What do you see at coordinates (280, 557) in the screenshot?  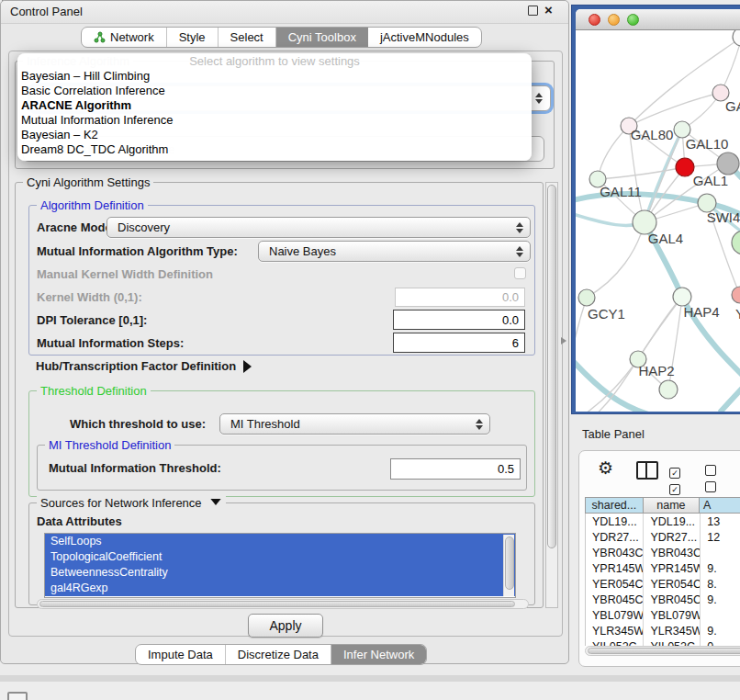 I see `attribute-list-item: TopologicalCoefficient` at bounding box center [280, 557].